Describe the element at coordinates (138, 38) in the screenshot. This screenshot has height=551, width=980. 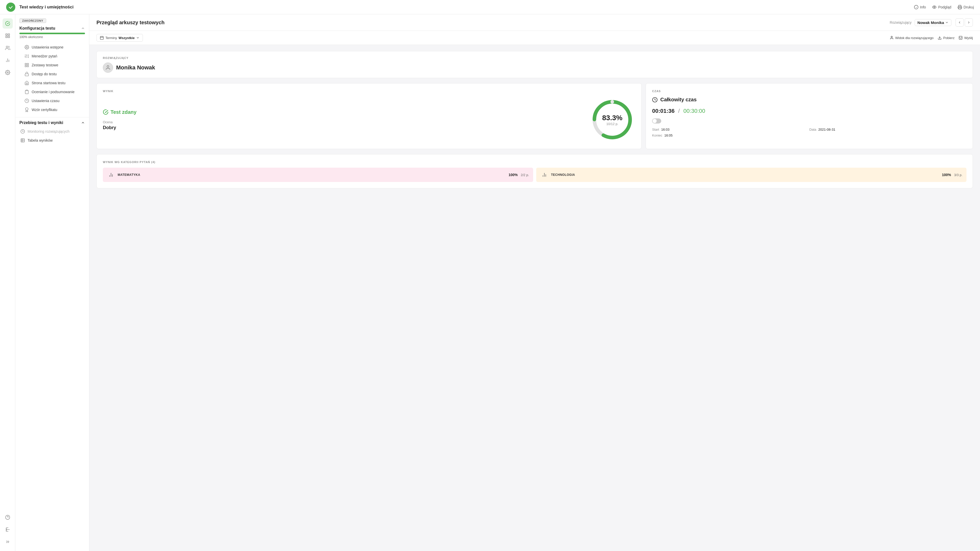
I see `chevron-down-icon` at that location.